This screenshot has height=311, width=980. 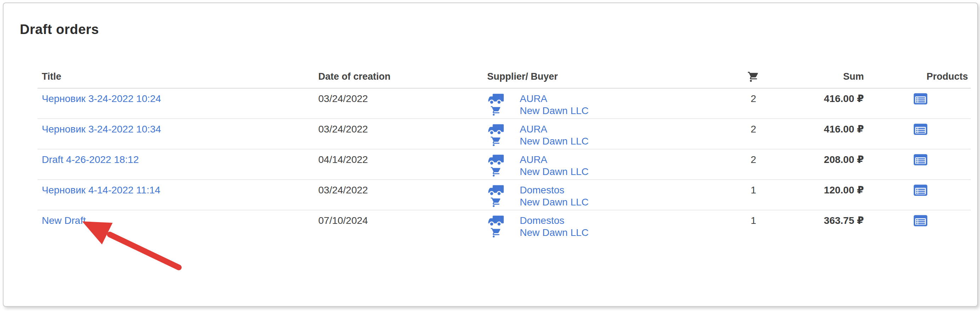 I want to click on column-header-products: Products, so click(x=921, y=78).